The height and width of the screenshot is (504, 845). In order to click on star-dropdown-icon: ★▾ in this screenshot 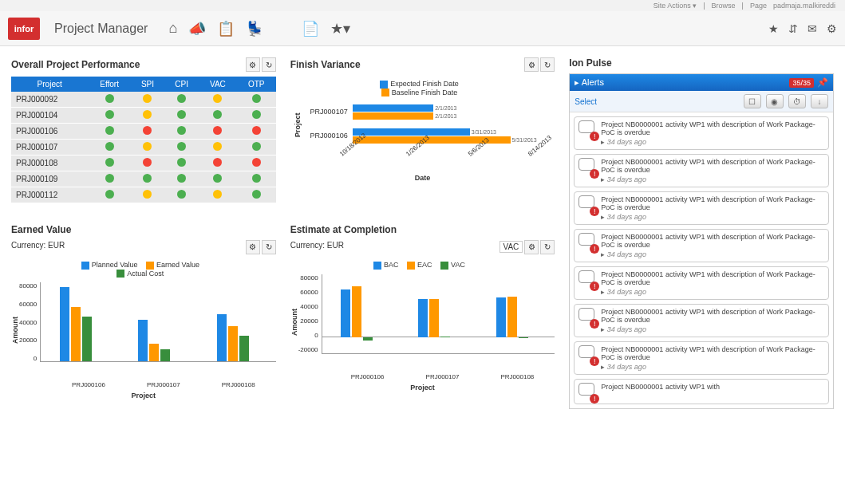, I will do `click(340, 29)`.